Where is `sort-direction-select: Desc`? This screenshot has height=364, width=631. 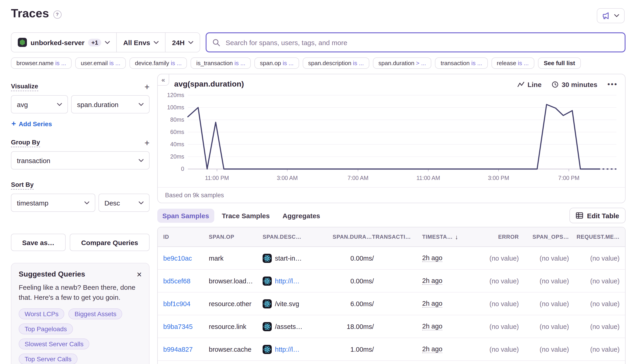
sort-direction-select: Desc is located at coordinates (124, 202).